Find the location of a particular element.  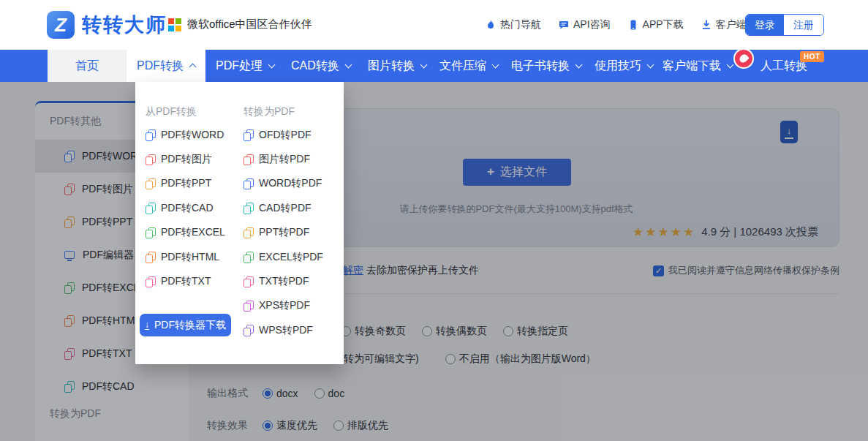

nav-item-ebook-convert: 电子书转换 is located at coordinates (546, 66).